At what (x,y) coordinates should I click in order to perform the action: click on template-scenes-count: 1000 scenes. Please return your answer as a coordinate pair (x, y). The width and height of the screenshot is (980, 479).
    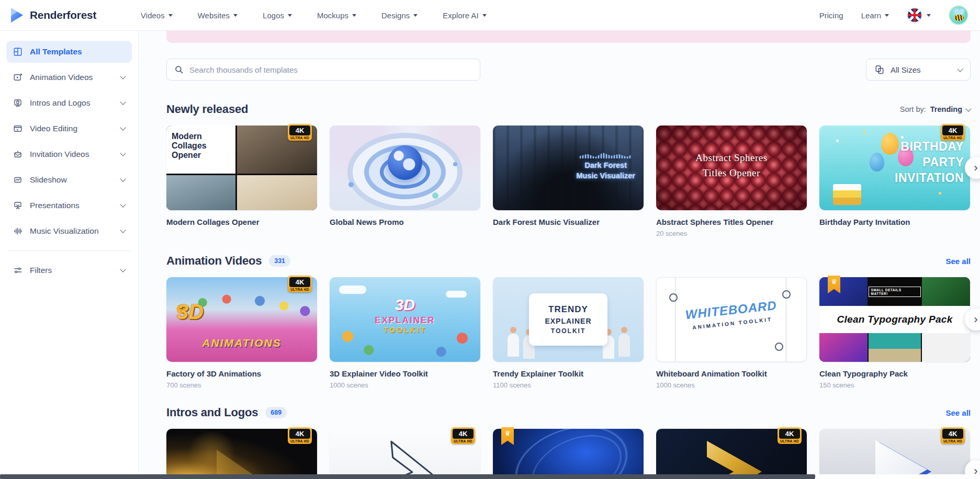
    Looking at the image, I should click on (731, 385).